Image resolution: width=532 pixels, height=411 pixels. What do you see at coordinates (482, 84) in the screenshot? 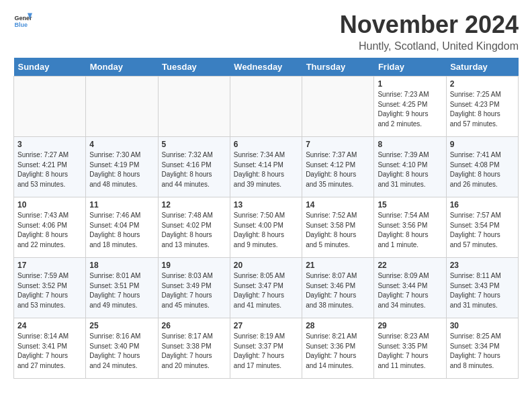
I see `day-number: 2` at bounding box center [482, 84].